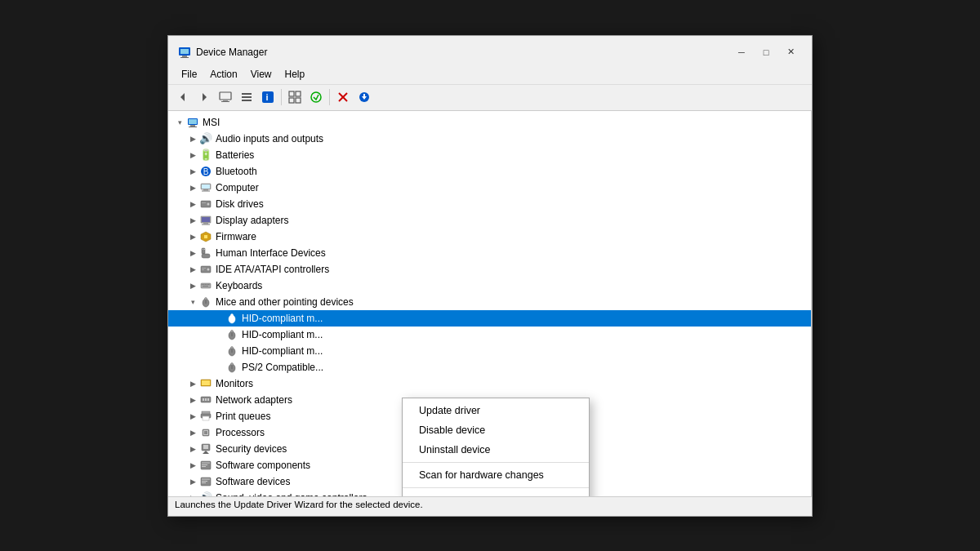 The height and width of the screenshot is (551, 980). I want to click on app-icon, so click(185, 52).